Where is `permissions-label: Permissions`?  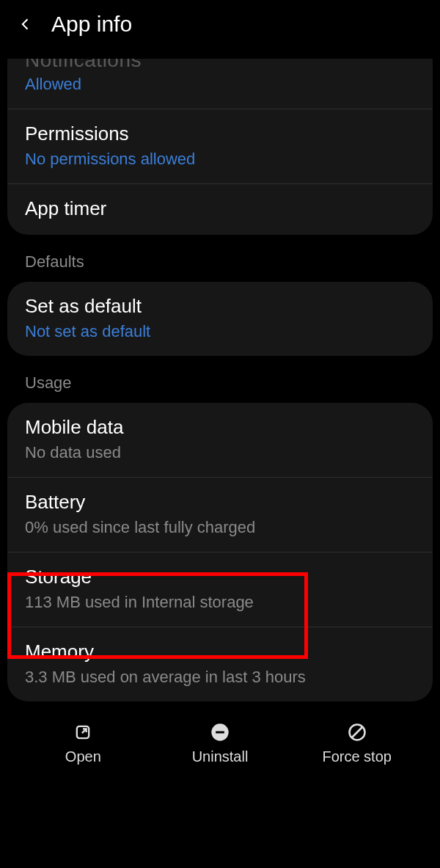
permissions-label: Permissions is located at coordinates (220, 134).